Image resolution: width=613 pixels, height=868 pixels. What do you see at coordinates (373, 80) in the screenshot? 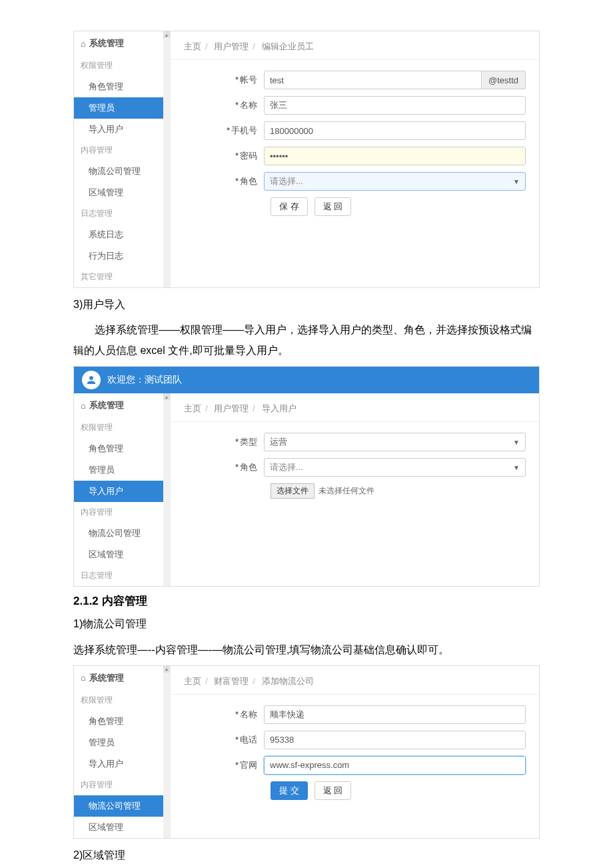
I see `account-input` at bounding box center [373, 80].